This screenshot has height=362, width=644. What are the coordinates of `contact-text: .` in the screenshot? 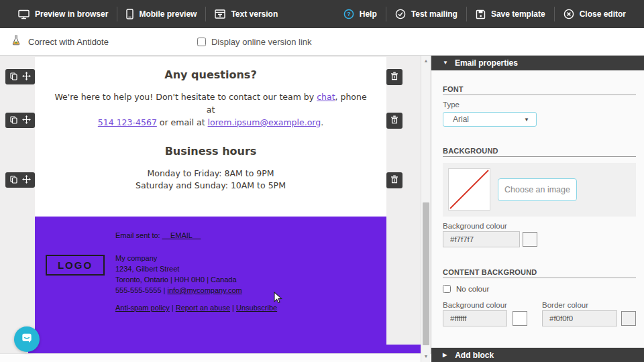 It's located at (322, 122).